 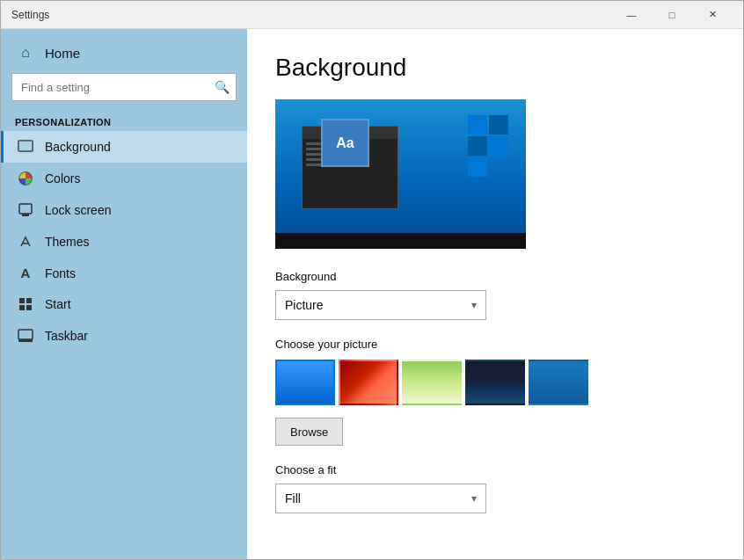 What do you see at coordinates (124, 273) in the screenshot?
I see `sidebar-item-fonts: A Fonts` at bounding box center [124, 273].